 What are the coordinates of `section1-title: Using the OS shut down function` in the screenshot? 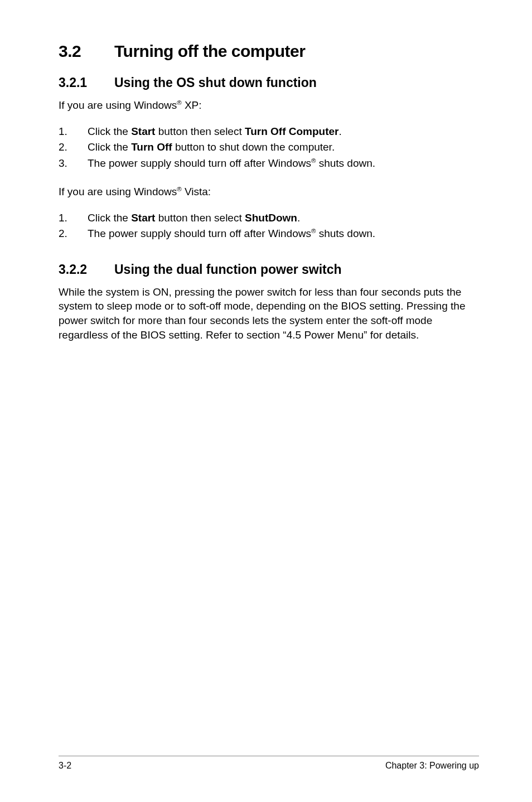 It's located at (215, 83).